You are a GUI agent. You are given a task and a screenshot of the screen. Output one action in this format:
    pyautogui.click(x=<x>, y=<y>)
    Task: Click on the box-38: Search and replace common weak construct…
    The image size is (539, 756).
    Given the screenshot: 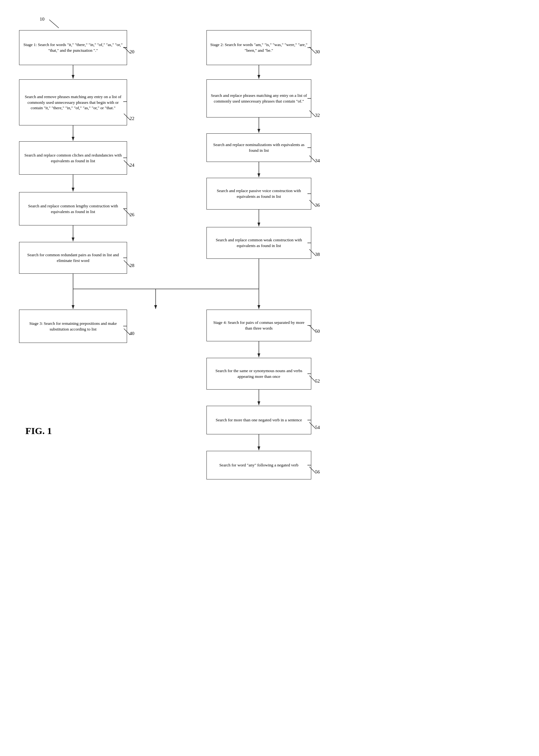 What is the action you would take?
    pyautogui.click(x=259, y=243)
    